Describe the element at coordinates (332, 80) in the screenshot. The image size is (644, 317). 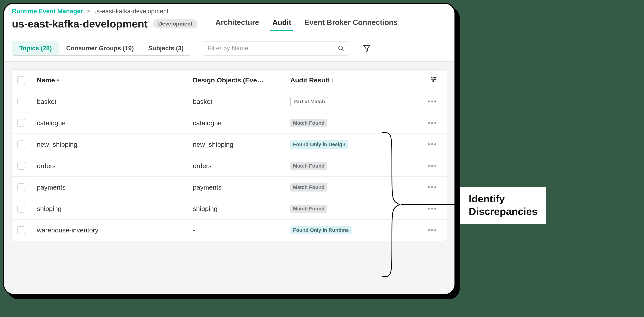
I see `sort-dual-icon: ▴▾` at that location.